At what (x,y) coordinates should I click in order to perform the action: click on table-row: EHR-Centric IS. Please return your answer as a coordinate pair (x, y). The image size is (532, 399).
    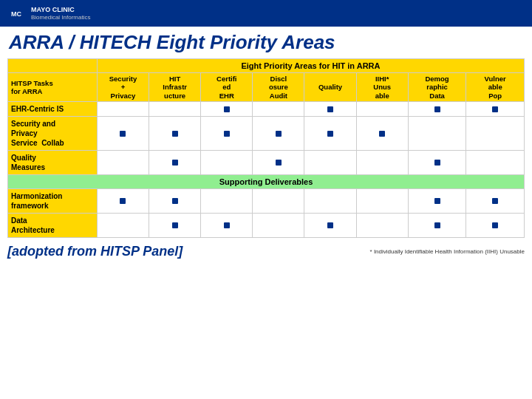
    Looking at the image, I should click on (266, 109).